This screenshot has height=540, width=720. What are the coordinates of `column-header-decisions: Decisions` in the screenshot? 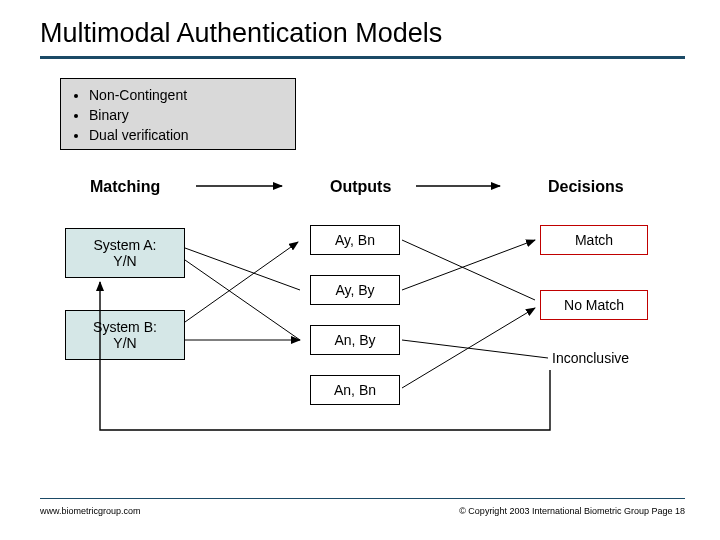 It's located at (586, 187).